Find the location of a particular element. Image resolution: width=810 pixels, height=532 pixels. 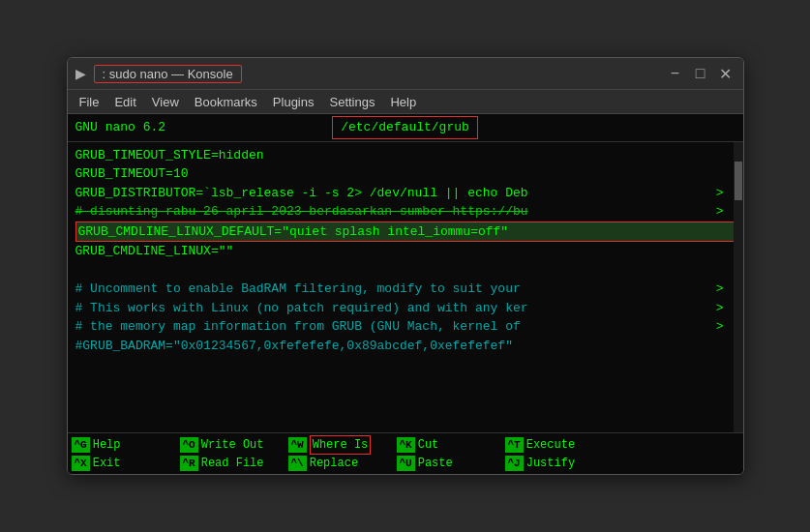

footer-row-2: ^X Exit ^R Read File ^\ Replace ^U Paste… is located at coordinates (405, 463).